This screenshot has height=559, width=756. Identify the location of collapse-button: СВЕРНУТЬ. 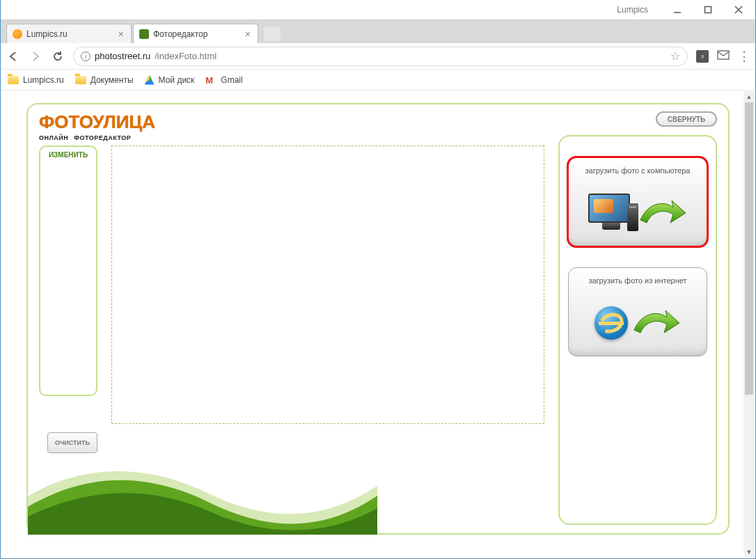
(686, 119).